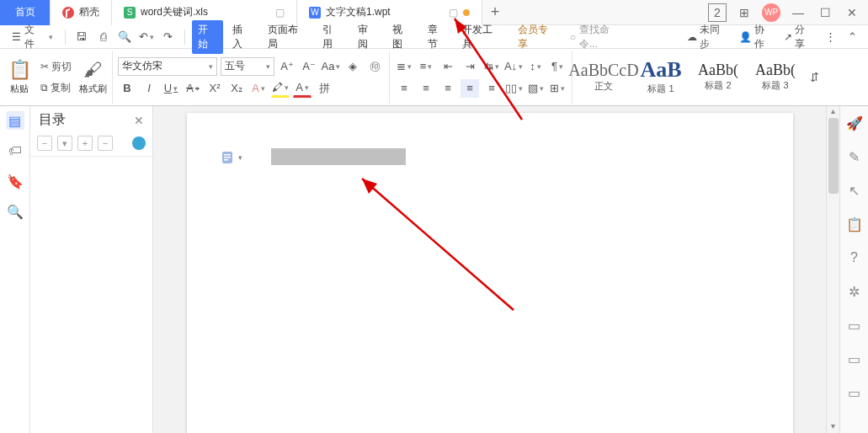  I want to click on file-menu: ☰ 文件▾, so click(32, 37).